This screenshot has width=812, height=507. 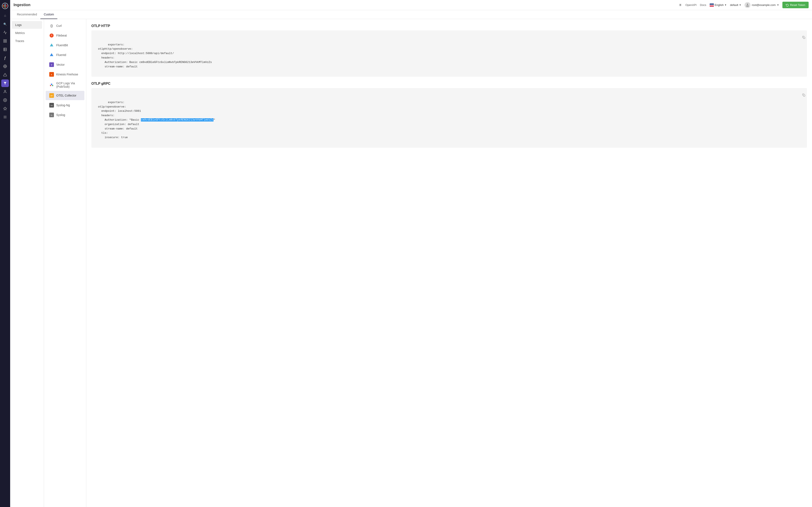 I want to click on tool-filebeat-label: Filebeat, so click(x=62, y=36).